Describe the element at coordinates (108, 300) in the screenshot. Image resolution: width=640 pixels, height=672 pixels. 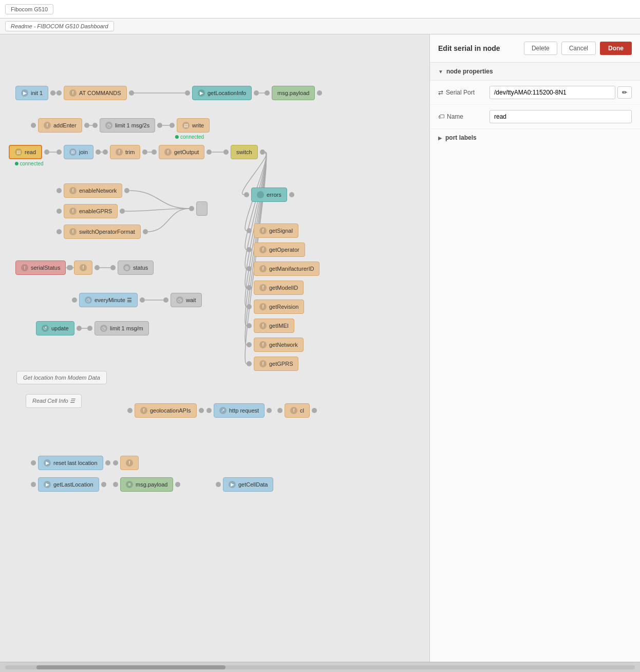
I see `node-everyMinute: ◷everyMinute ☰` at that location.